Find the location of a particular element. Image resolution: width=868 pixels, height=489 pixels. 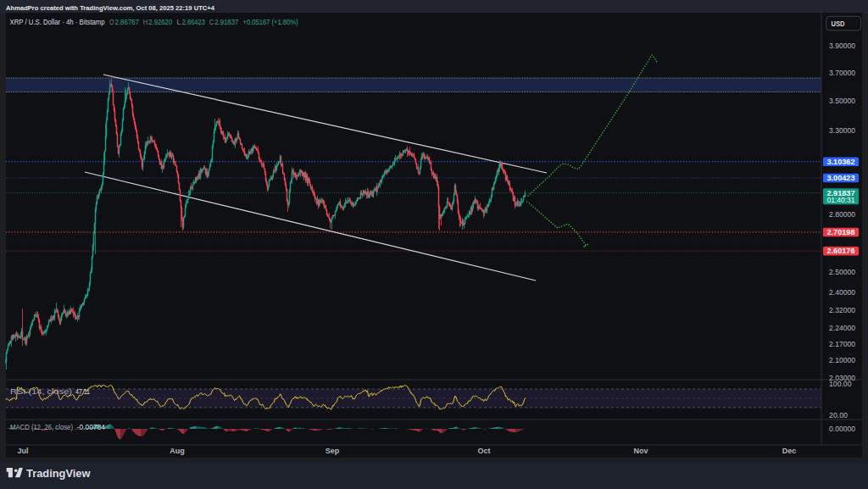

svg-text: USD is located at coordinates (838, 24).